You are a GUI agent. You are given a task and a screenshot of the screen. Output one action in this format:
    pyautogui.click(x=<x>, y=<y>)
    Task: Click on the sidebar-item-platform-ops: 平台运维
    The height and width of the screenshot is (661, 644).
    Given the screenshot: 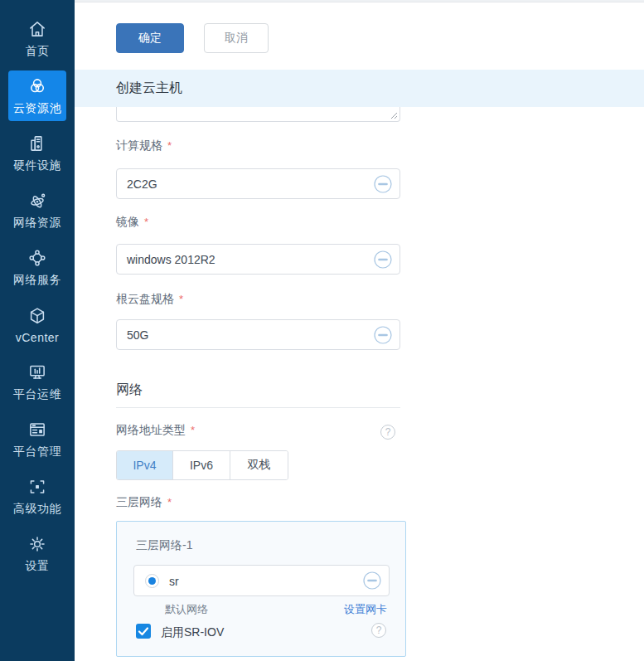 What is the action you would take?
    pyautogui.click(x=37, y=382)
    